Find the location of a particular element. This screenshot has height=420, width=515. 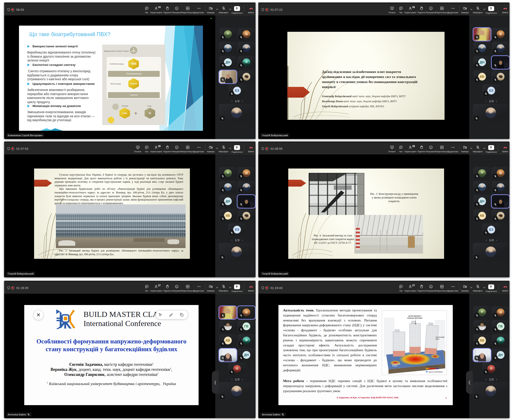

svg-text: ШКАЛА НАПРУЖЕНЬ is located at coordinates (436, 372).